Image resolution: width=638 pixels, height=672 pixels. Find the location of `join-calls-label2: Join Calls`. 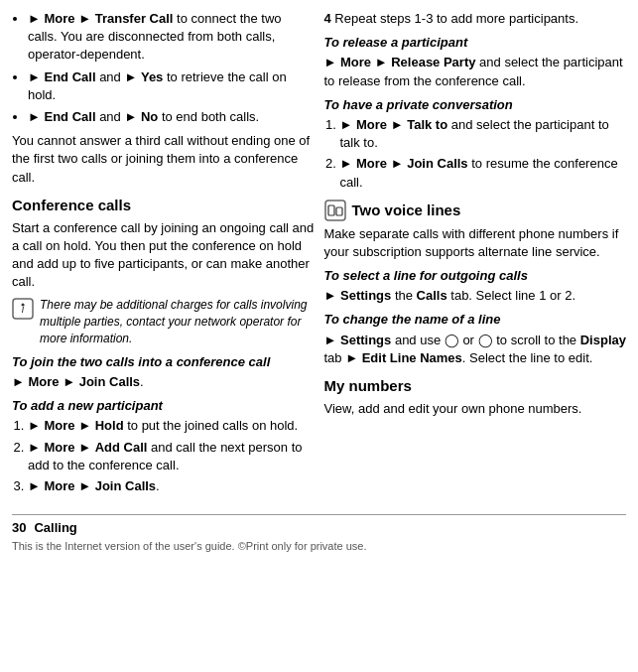

join-calls-label2: Join Calls is located at coordinates (125, 486).